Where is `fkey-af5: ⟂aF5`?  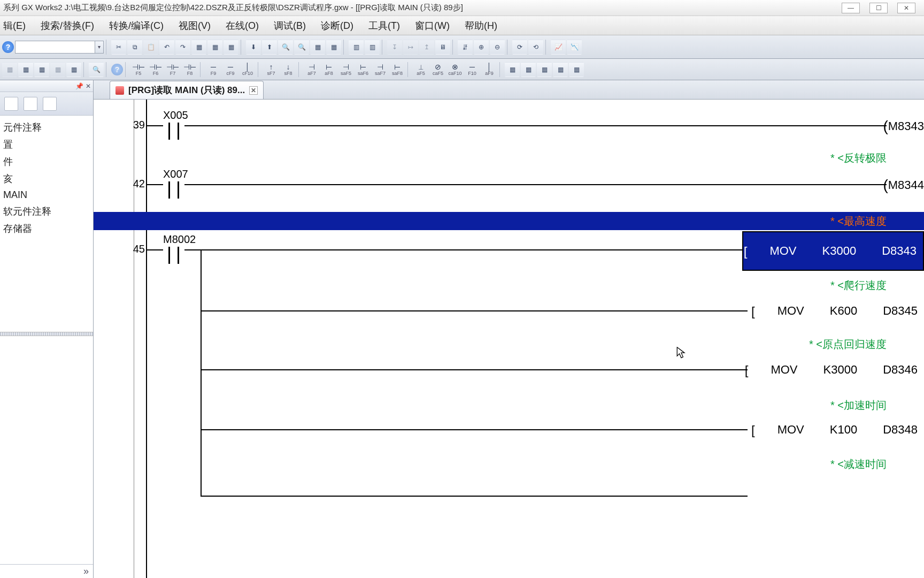 fkey-af5: ⟂aF5 is located at coordinates (421, 70).